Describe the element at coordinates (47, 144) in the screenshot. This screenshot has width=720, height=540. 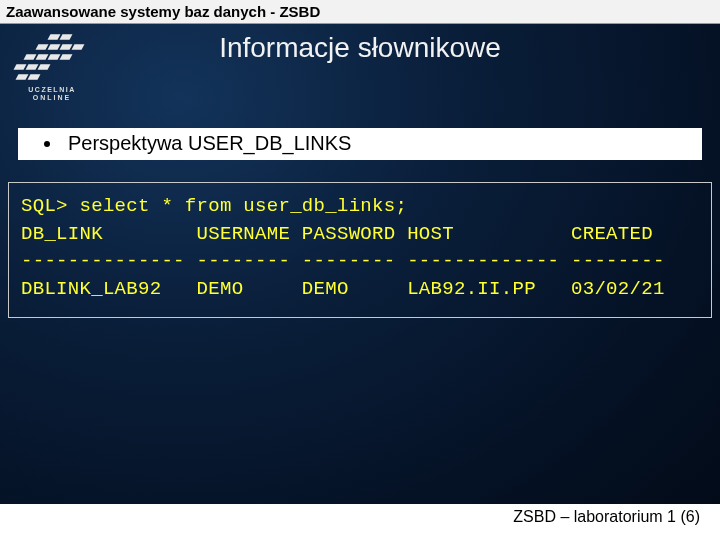
I see `bullet-icon` at that location.